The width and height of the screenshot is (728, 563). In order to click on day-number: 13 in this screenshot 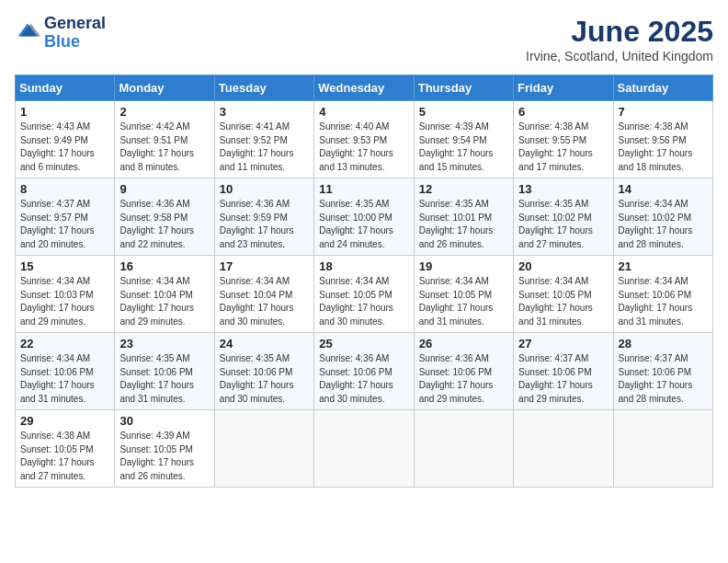, I will do `click(563, 190)`.